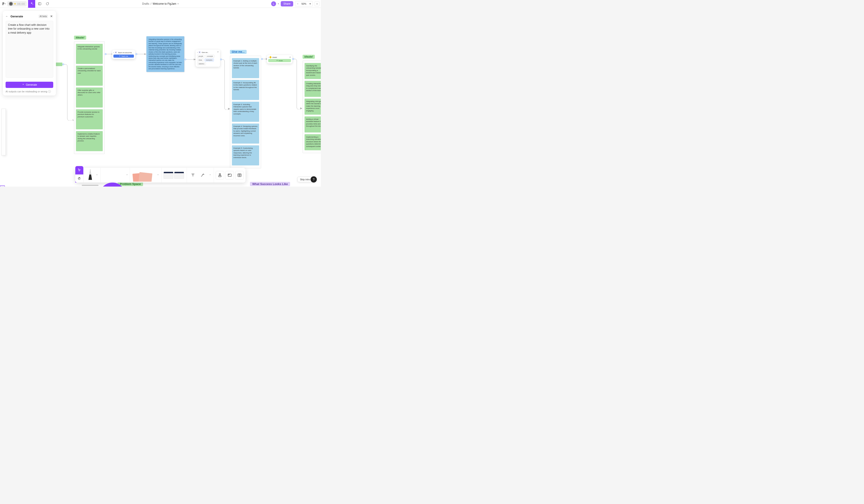  I want to click on zoom-controls: − 50% ▾, so click(304, 4).